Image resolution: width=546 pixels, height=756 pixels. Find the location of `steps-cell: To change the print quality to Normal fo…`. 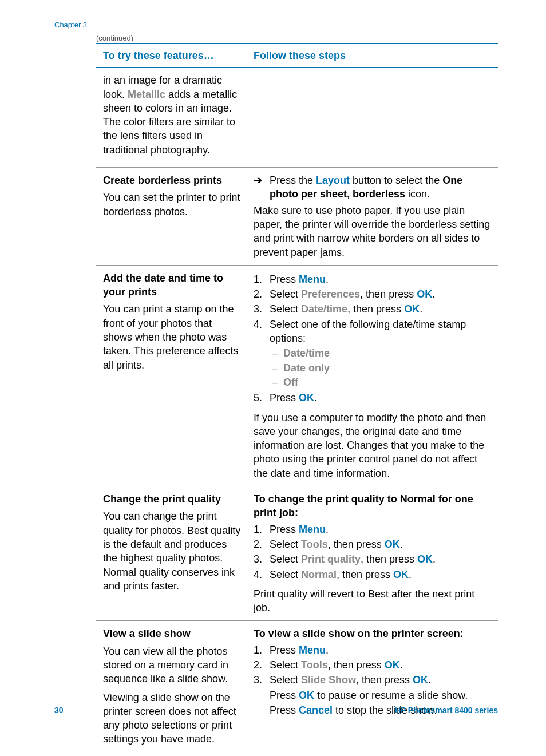

steps-cell: To change the print quality to Normal fo… is located at coordinates (373, 553).